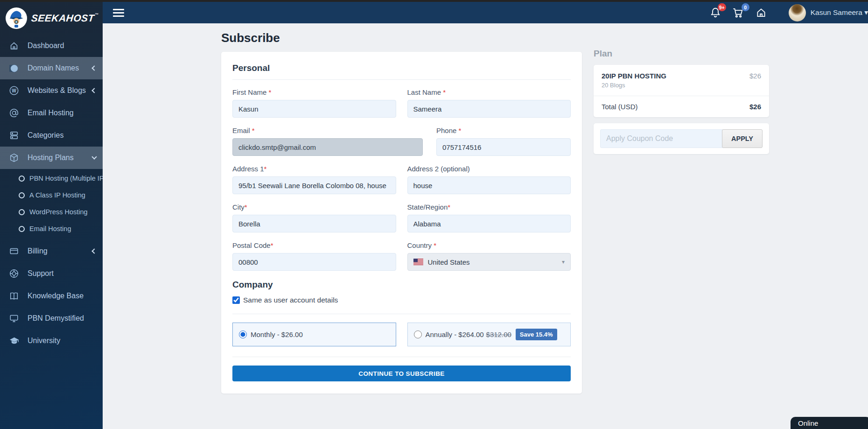  I want to click on first-name-field, so click(315, 109).